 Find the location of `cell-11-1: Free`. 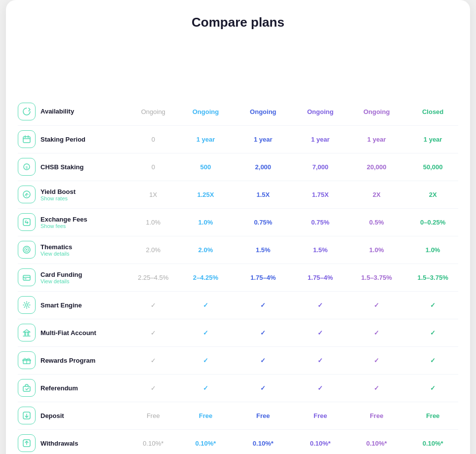

cell-11-1: Free is located at coordinates (206, 416).